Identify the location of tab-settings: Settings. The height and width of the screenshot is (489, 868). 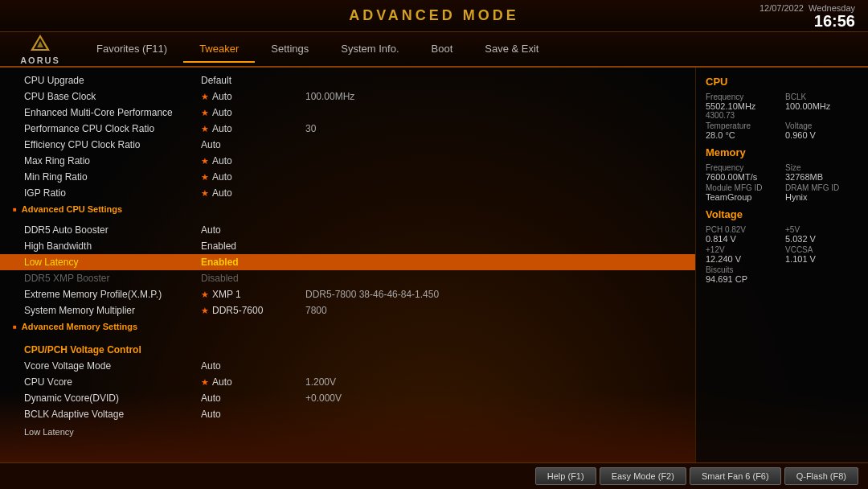
(289, 50).